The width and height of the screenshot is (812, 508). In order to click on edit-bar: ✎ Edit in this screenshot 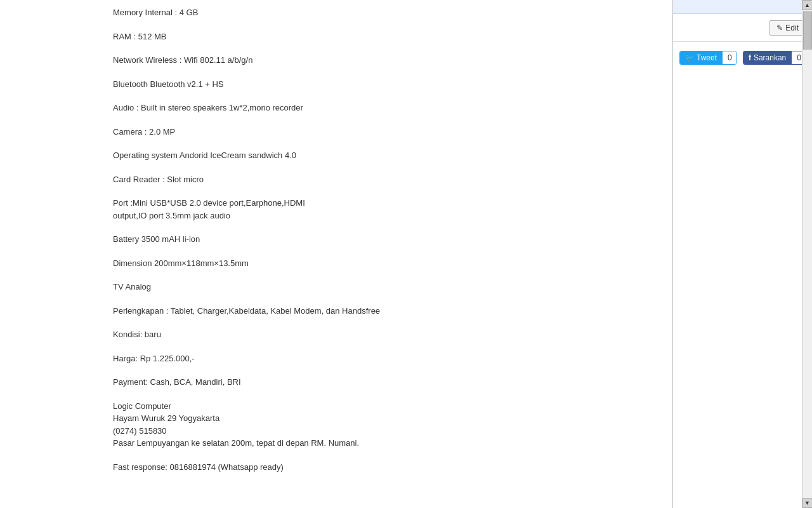, I will do `click(742, 28)`.